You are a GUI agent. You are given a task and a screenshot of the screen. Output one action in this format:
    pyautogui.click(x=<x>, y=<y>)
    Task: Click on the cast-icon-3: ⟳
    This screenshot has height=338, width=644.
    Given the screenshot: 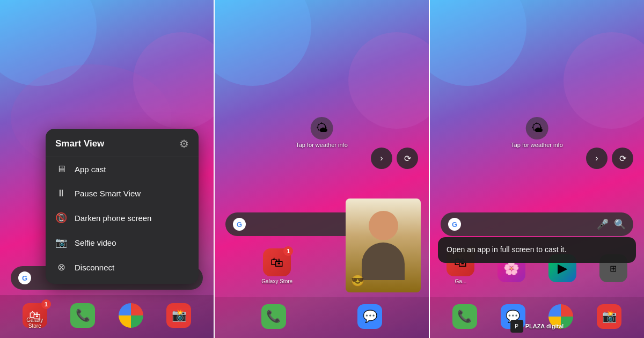 What is the action you would take?
    pyautogui.click(x=623, y=158)
    